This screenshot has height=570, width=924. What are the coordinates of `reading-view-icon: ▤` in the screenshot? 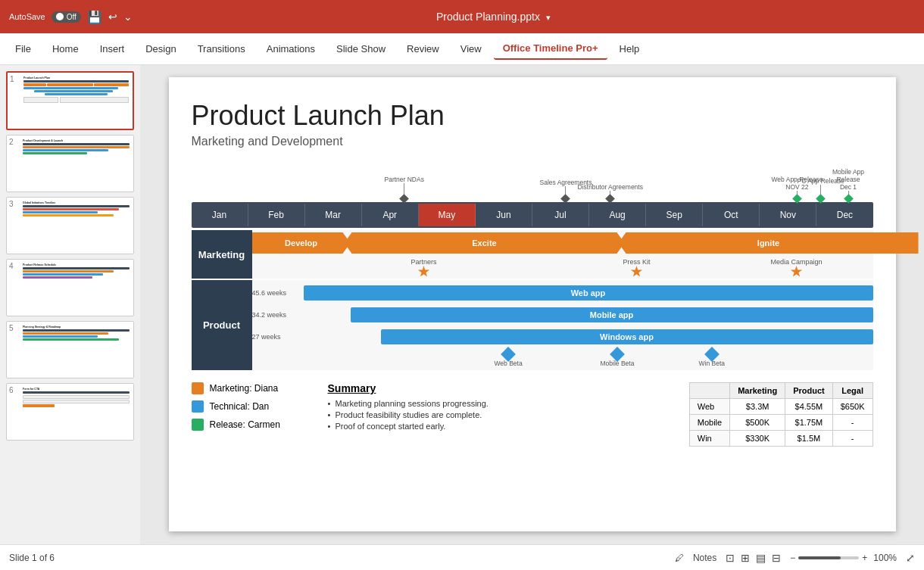 It's located at (760, 558).